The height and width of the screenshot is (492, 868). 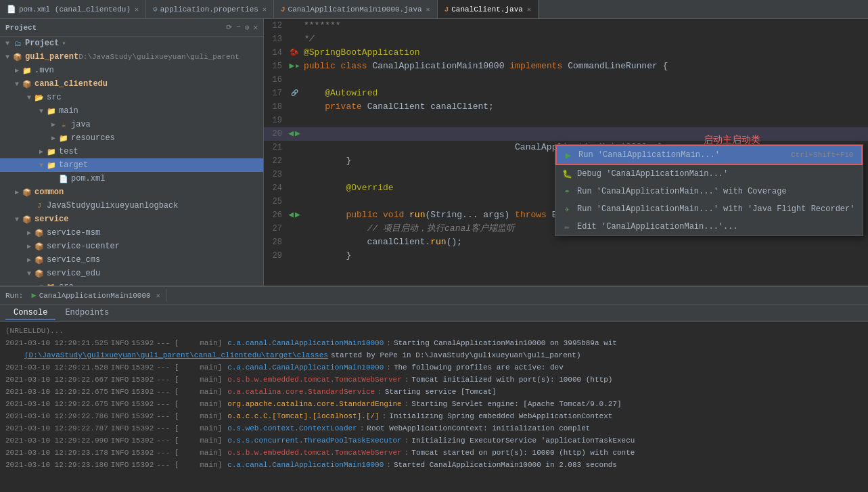 I want to click on log-ts-9: 2021-03-10 12:29:22.990, so click(x=57, y=441).